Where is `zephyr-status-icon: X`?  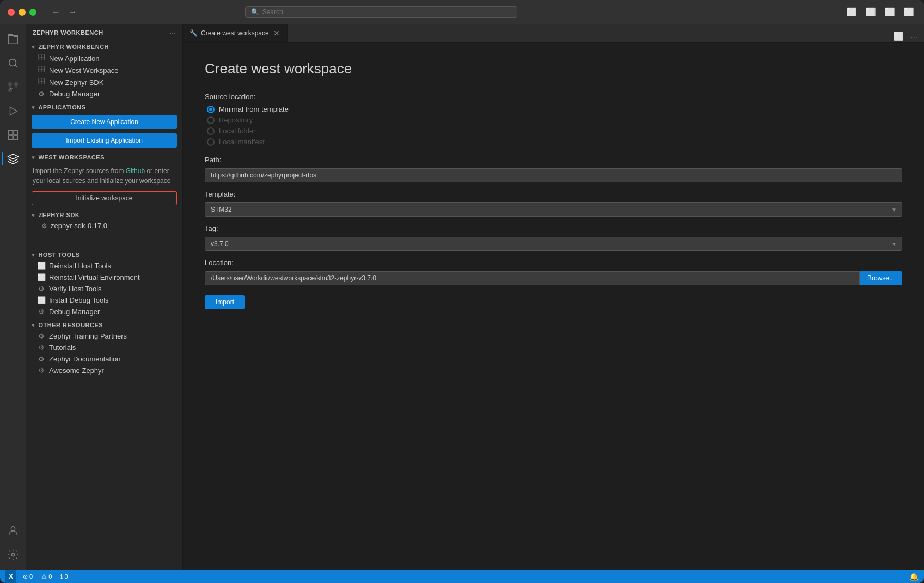 zephyr-status-icon: X is located at coordinates (11, 576).